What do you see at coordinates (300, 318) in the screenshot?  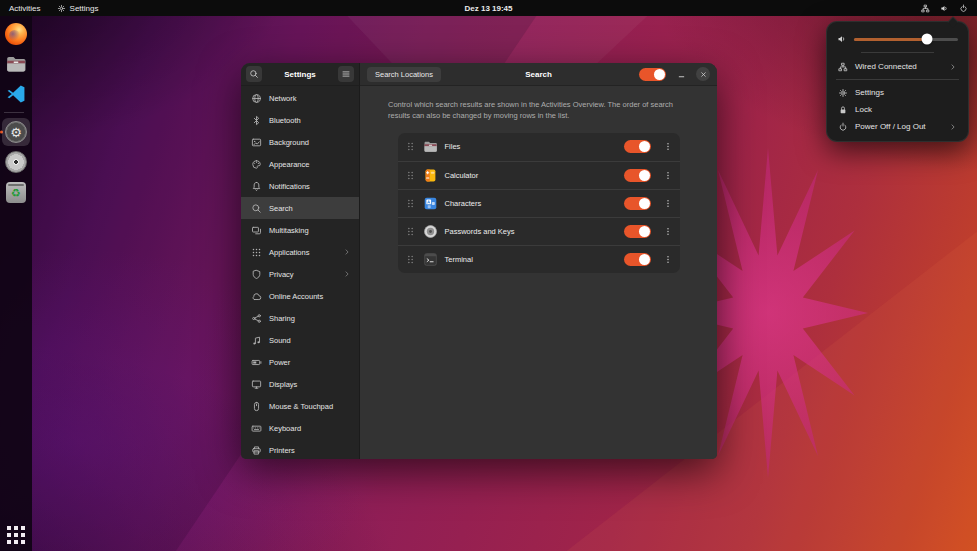 I see `sidebar-item-sharing: Sharing` at bounding box center [300, 318].